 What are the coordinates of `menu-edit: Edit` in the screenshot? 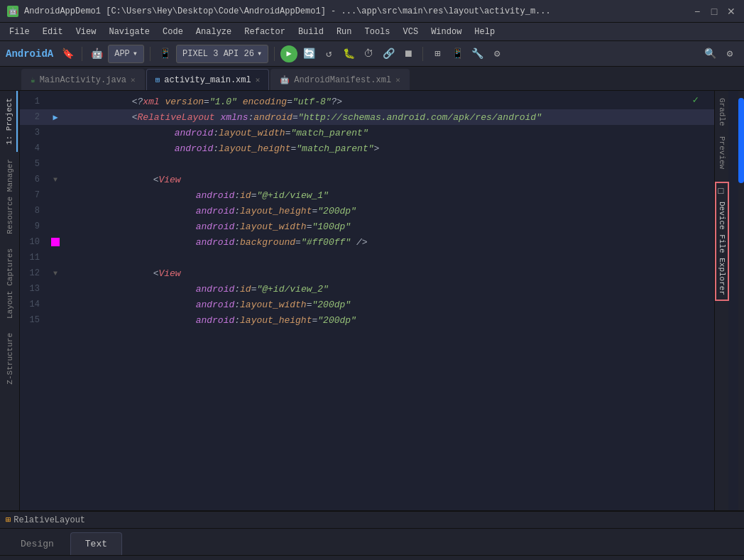 It's located at (53, 32).